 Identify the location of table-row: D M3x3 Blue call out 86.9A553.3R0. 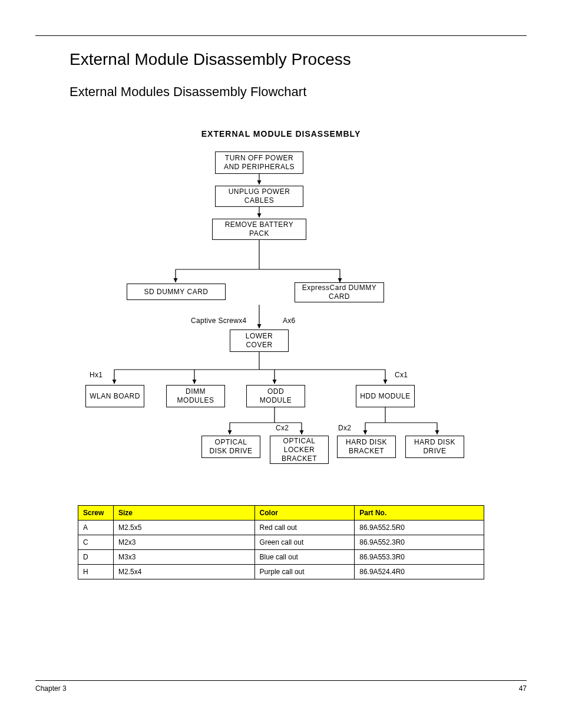
(282, 558).